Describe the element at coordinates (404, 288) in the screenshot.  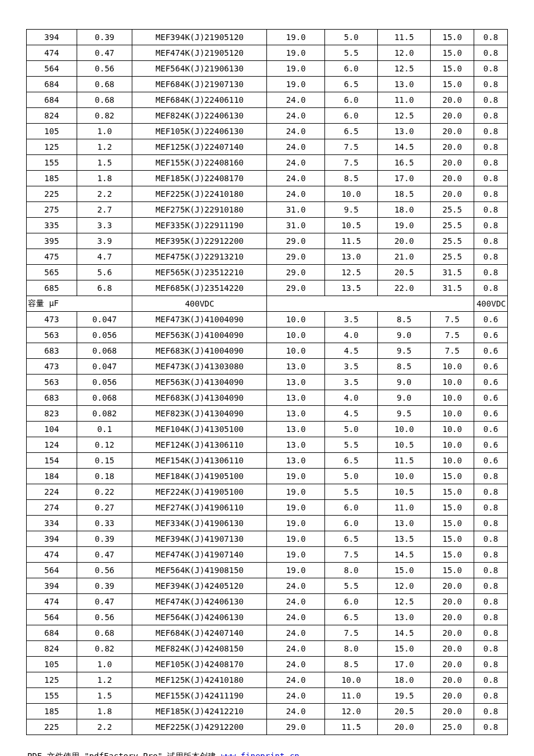
I see `table-cell: 22.0` at that location.